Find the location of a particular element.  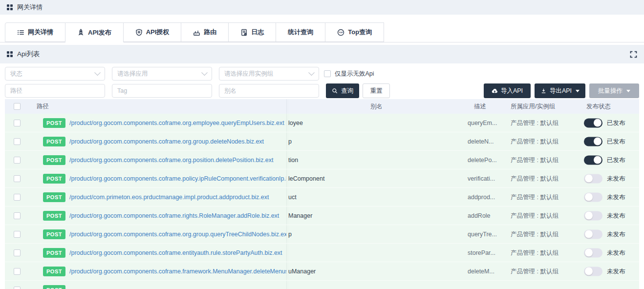

invalid-api-checkbox: 仅显示无效Api is located at coordinates (349, 74).